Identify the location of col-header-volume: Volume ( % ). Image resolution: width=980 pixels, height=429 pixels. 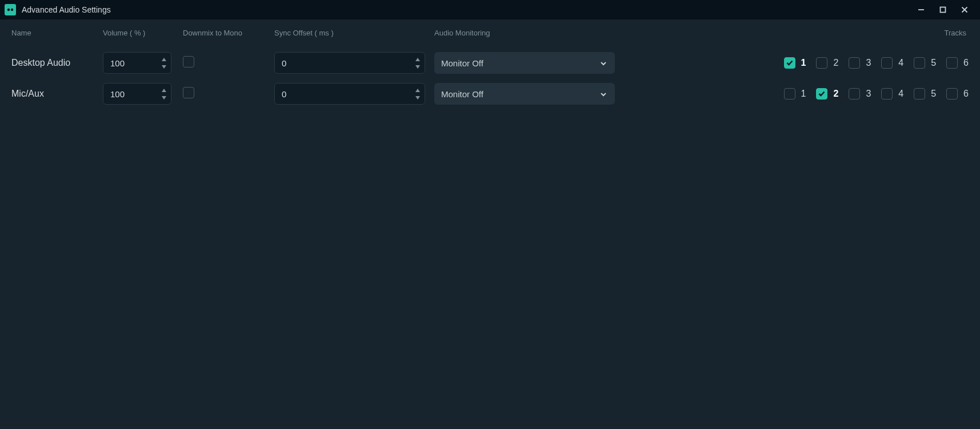
(143, 38).